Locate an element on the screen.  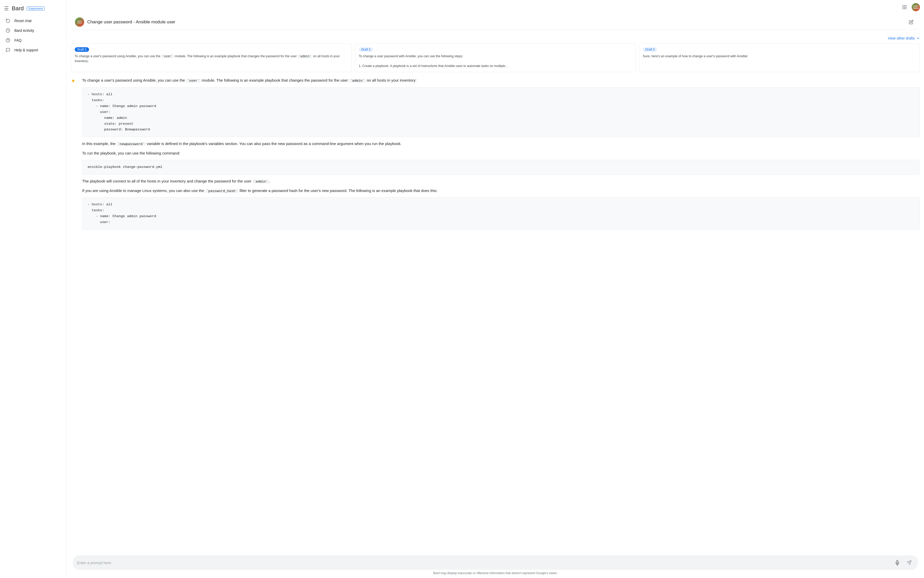
help-icon is located at coordinates (8, 50).